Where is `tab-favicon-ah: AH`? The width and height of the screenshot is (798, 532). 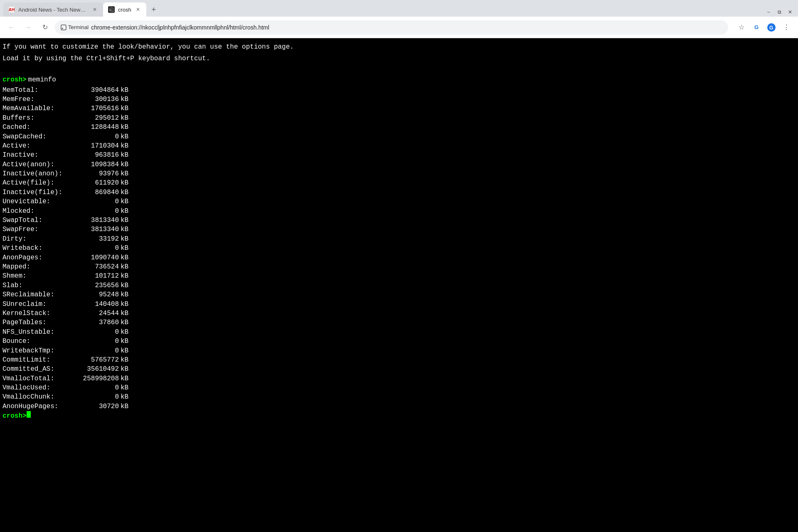 tab-favicon-ah: AH is located at coordinates (12, 10).